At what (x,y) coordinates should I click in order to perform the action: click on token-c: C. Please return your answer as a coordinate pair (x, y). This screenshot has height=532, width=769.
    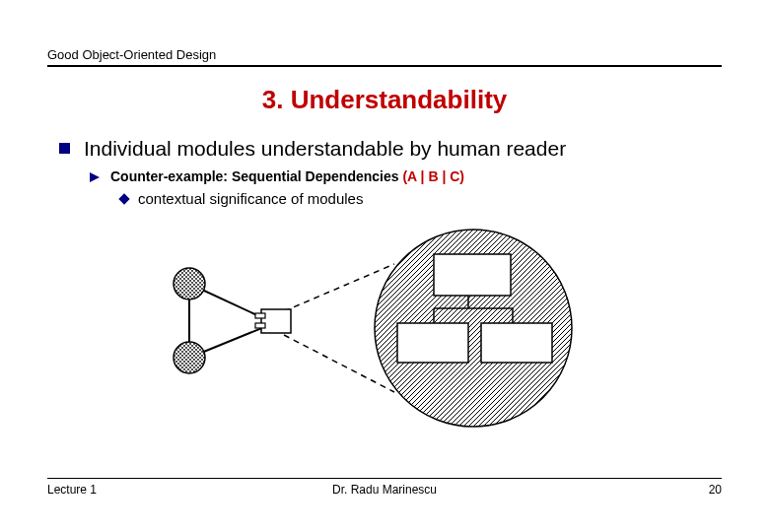
    Looking at the image, I should click on (454, 176).